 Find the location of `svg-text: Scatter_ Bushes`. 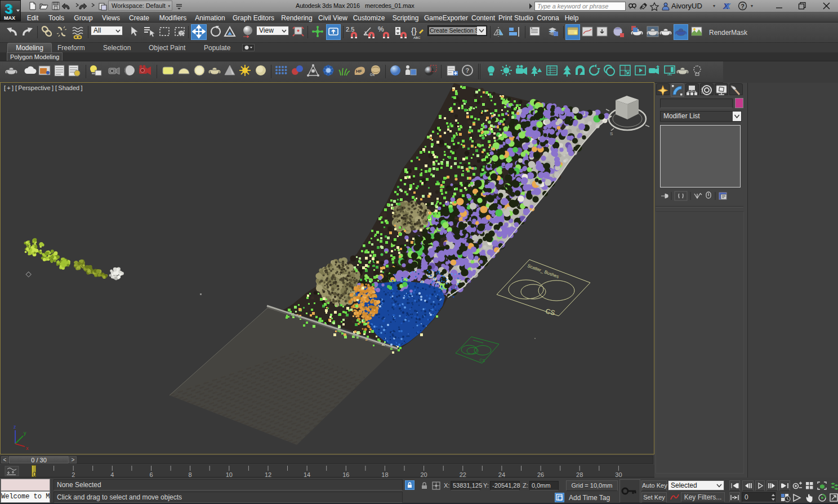

svg-text: Scatter_ Bushes is located at coordinates (543, 271).